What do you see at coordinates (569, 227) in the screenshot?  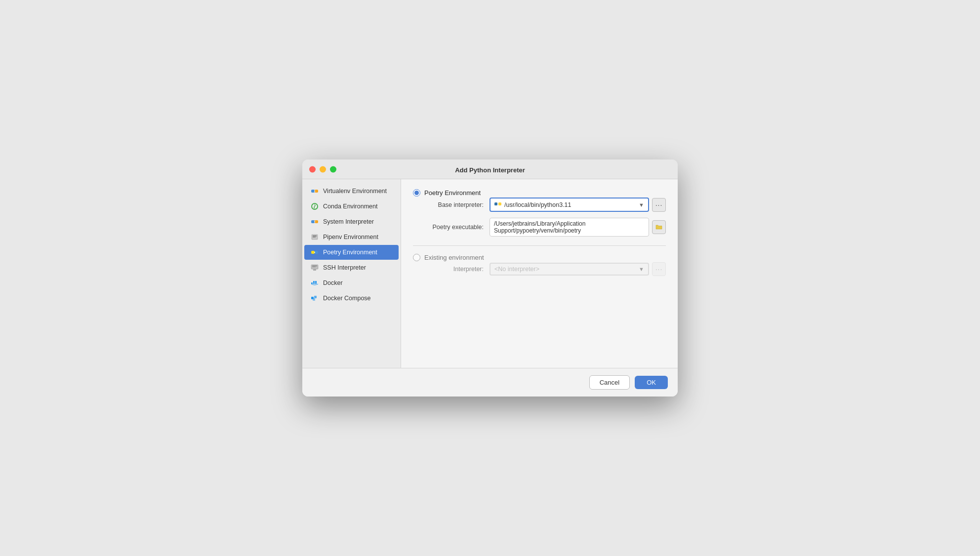 I see `poetry-executable-input: /Users/jetbrains/Library/Application Sup…` at bounding box center [569, 227].